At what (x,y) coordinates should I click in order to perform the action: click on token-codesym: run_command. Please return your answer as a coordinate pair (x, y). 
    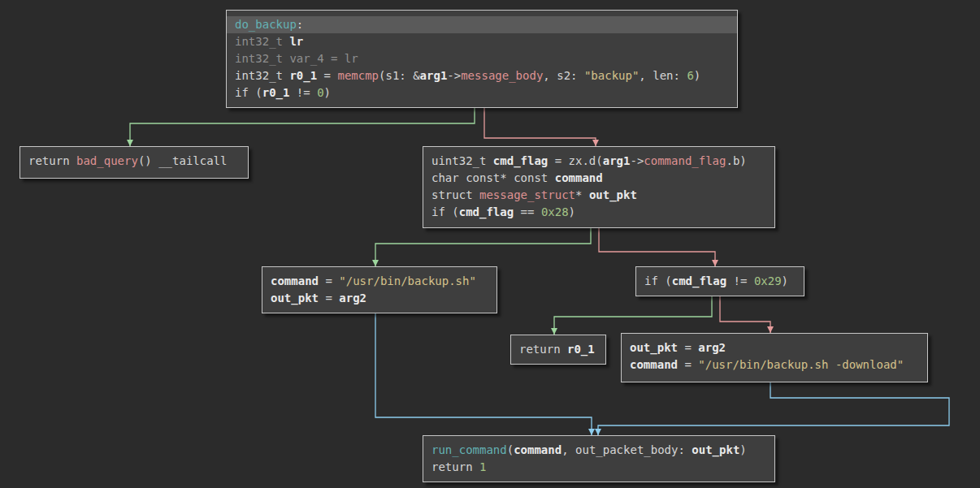
    Looking at the image, I should click on (470, 450).